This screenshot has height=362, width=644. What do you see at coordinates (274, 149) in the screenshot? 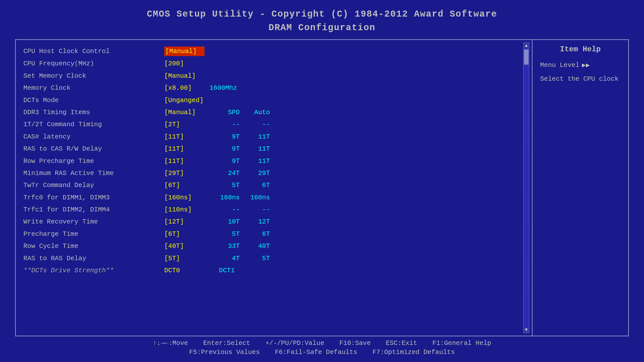
I see `config-row-8: RAS to CAS R/W Delay[11T]9T11T` at bounding box center [274, 149].